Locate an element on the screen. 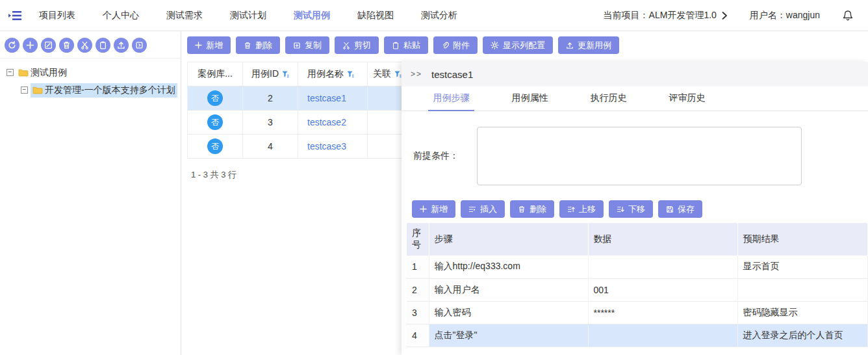 The image size is (868, 355). trash-icon is located at coordinates (522, 209).